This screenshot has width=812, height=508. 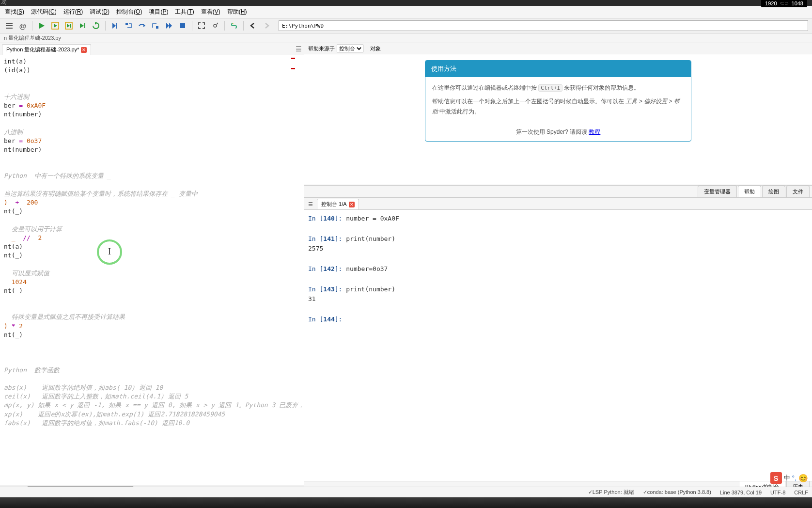 What do you see at coordinates (558, 259) in the screenshot?
I see `console-line` at bounding box center [558, 259].